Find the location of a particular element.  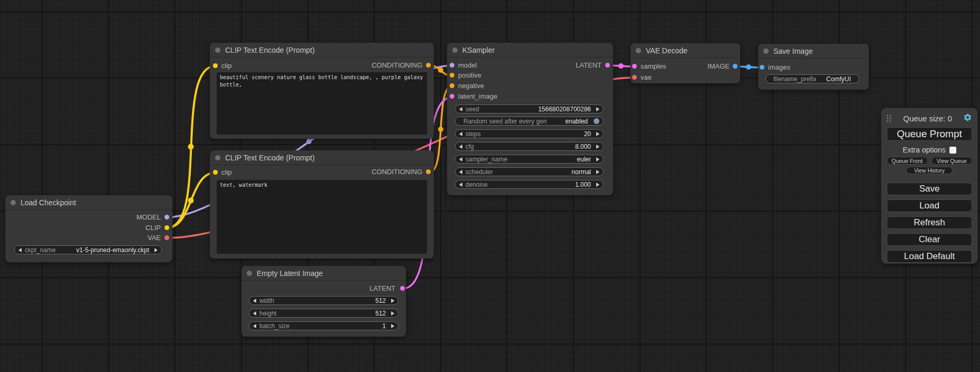

width-widget: width 512 is located at coordinates (324, 301).